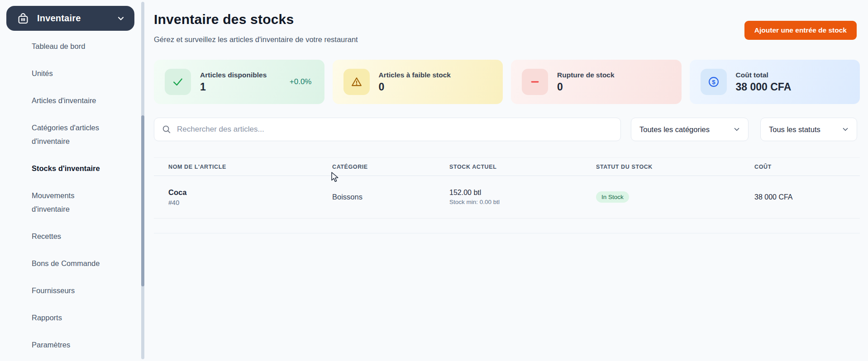 Image resolution: width=868 pixels, height=361 pixels. I want to click on shopping-bag-icon, so click(23, 19).